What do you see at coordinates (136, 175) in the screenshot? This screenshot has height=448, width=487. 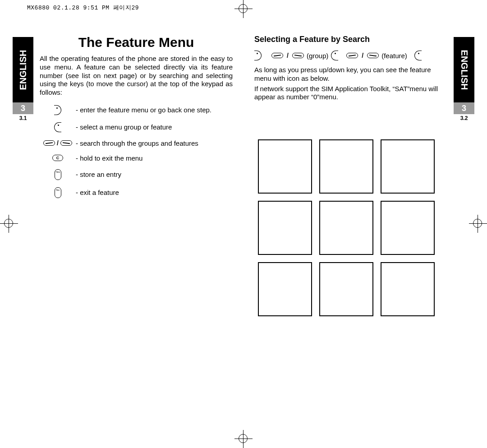 I see `key-row: Yes - store an entry` at bounding box center [136, 175].